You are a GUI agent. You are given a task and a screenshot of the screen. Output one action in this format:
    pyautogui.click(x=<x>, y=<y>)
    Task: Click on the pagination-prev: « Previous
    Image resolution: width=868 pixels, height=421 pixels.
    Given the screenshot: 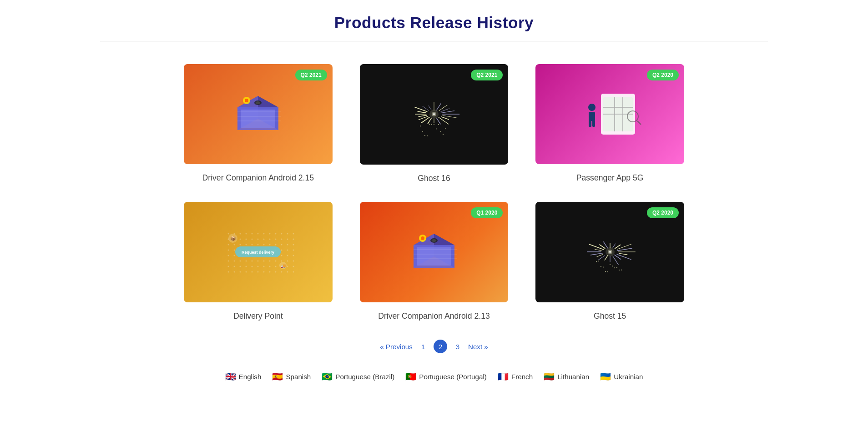 What is the action you would take?
    pyautogui.click(x=396, y=346)
    